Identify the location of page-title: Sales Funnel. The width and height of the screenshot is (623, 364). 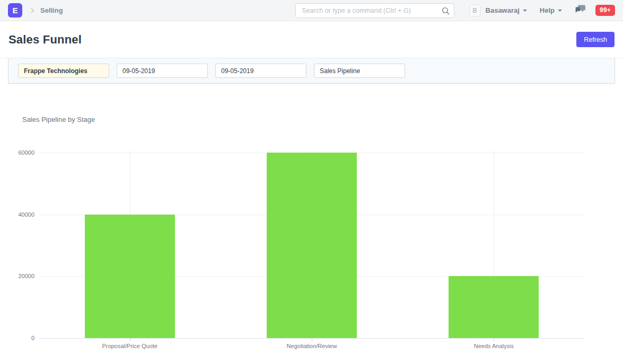
(45, 40).